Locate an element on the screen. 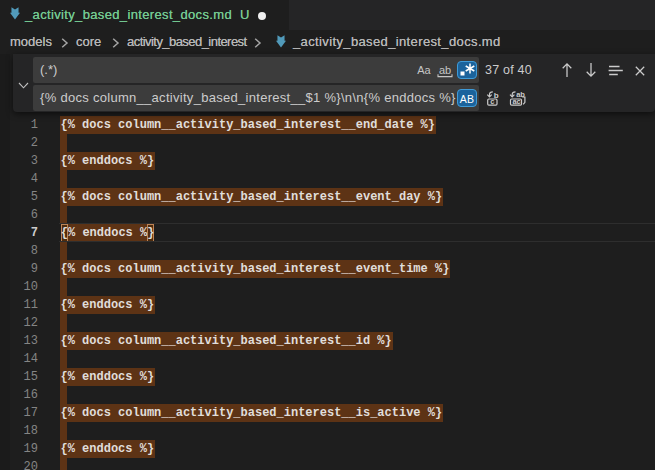  svg-text: ac is located at coordinates (516, 102).